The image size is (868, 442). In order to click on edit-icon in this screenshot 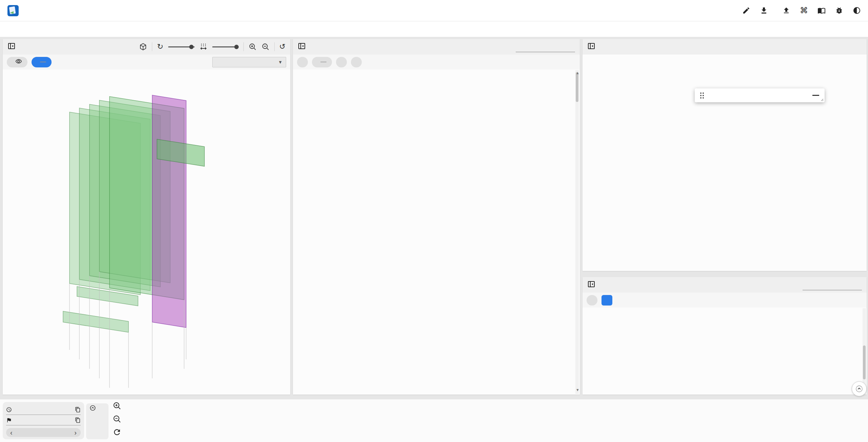, I will do `click(746, 10)`.